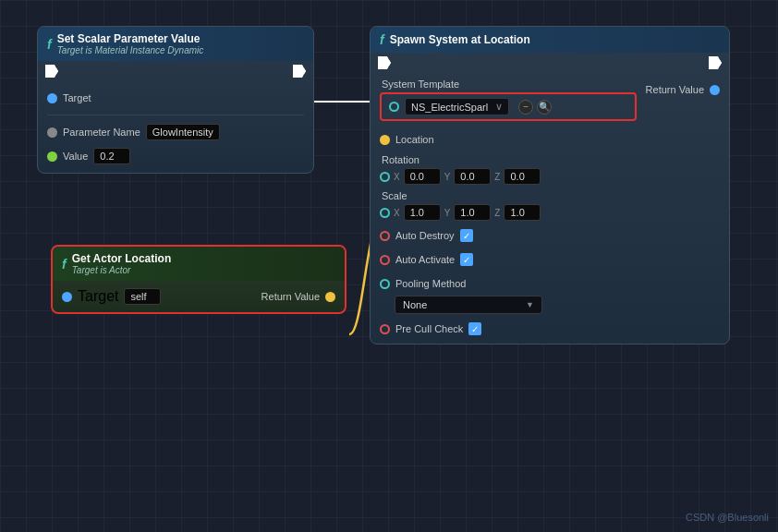 The width and height of the screenshot is (778, 532). What do you see at coordinates (683, 209) in the screenshot?
I see `spawn-right-section: Return Value` at bounding box center [683, 209].